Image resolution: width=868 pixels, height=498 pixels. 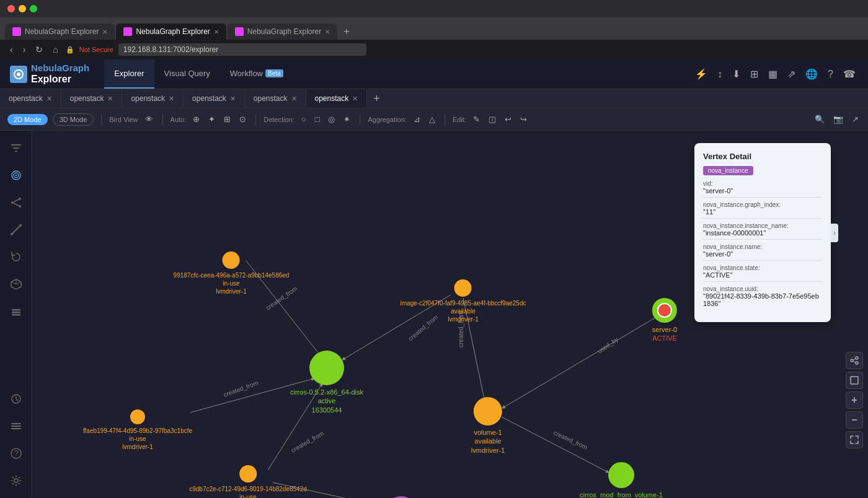 What do you see at coordinates (16, 399) in the screenshot?
I see `sidebar-icon-history` at bounding box center [16, 399].